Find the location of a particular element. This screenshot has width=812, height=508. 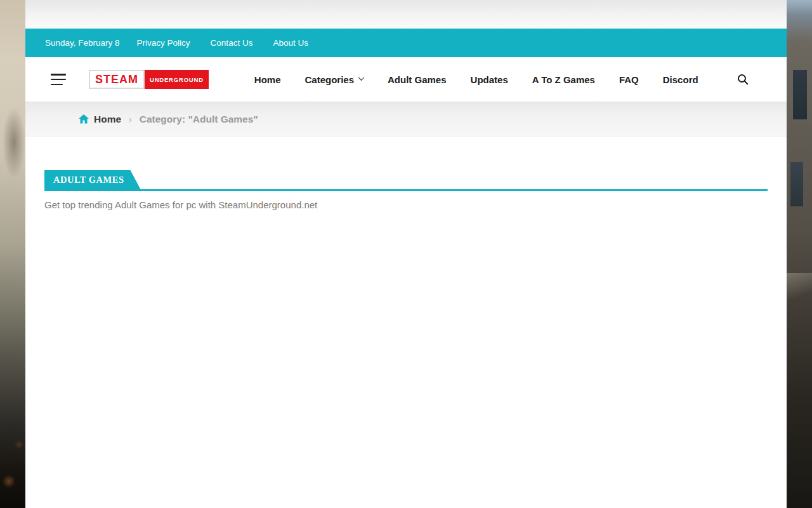

breadcrumb: Home › Category: "Adult Games" is located at coordinates (406, 119).